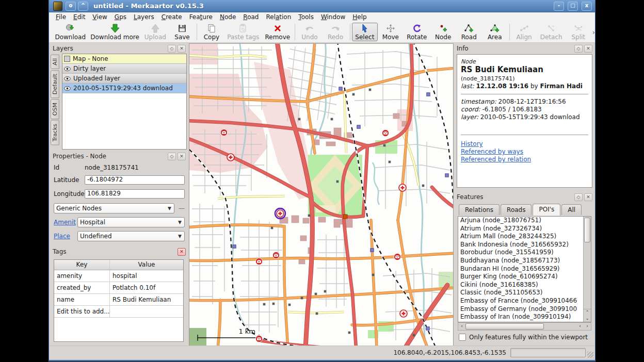 This screenshot has height=362, width=644. What do you see at coordinates (131, 222) in the screenshot?
I see `amenity-combo: Hospital▼` at bounding box center [131, 222].